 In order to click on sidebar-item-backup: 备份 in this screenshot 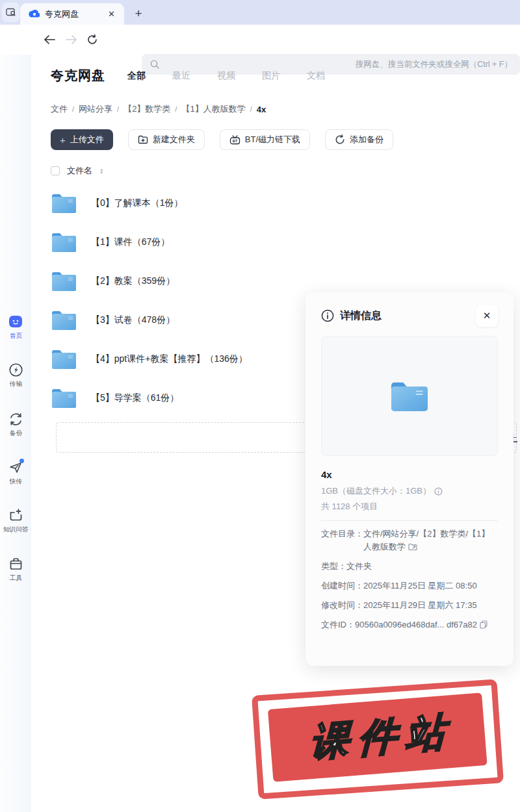, I will do `click(16, 425)`.